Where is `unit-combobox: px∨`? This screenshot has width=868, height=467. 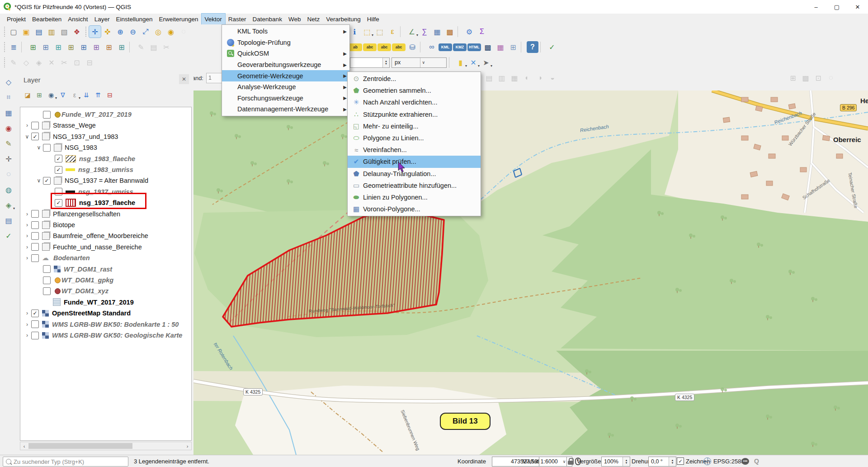
unit-combobox: px∨ is located at coordinates (419, 62).